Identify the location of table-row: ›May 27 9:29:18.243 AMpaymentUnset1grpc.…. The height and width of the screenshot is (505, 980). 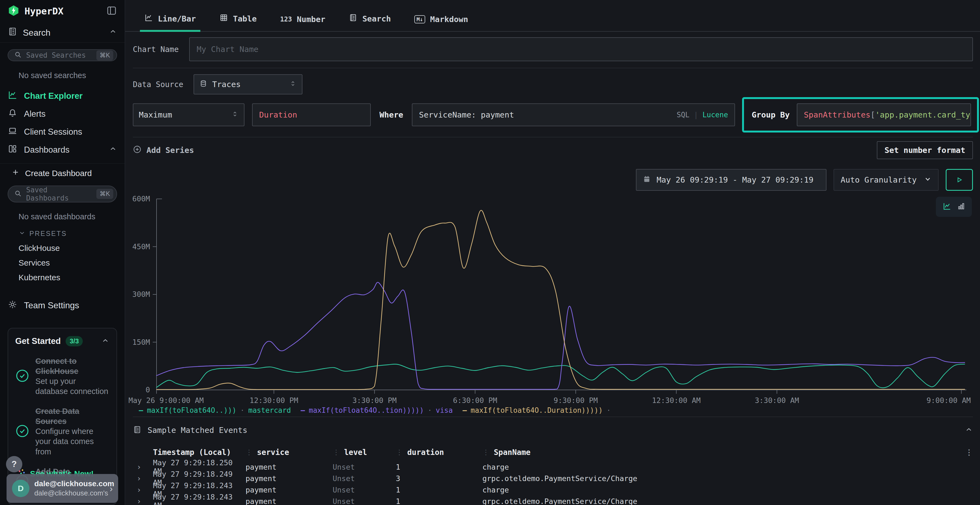
(553, 499).